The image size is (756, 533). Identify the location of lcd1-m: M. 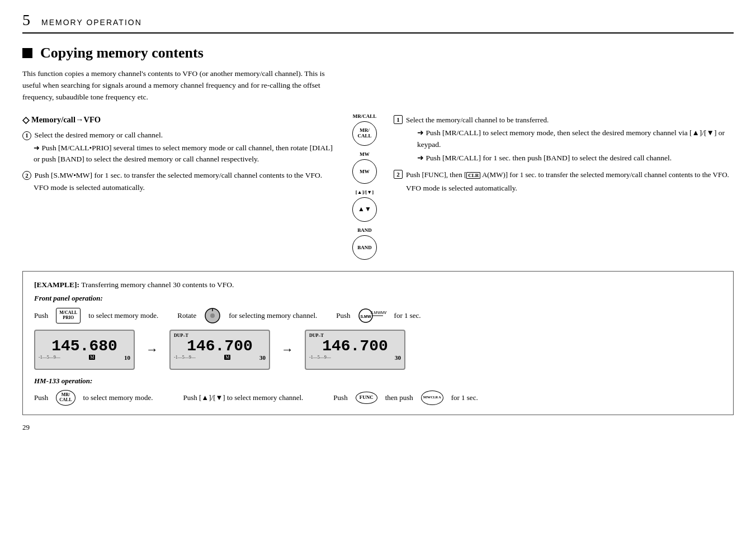
(92, 358).